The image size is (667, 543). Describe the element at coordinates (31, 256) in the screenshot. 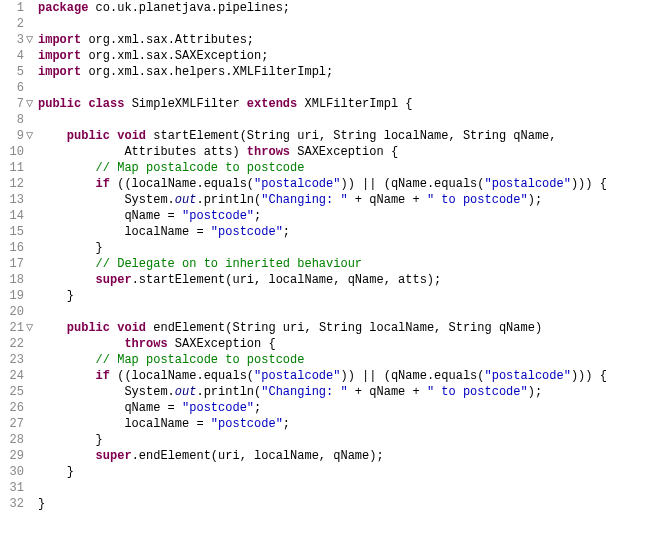

I see `fold-markers: ▽▽▽▽` at that location.